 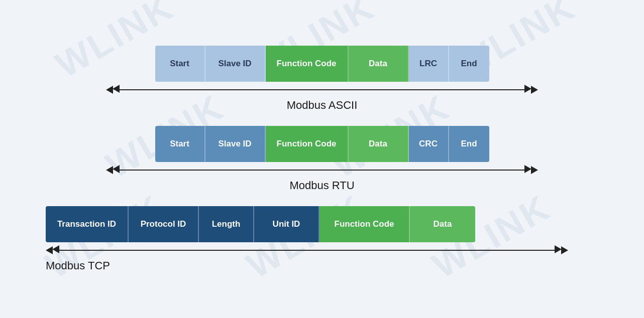 What do you see at coordinates (236, 64) in the screenshot?
I see `ascii-slaveid-cell: Slave ID` at bounding box center [236, 64].